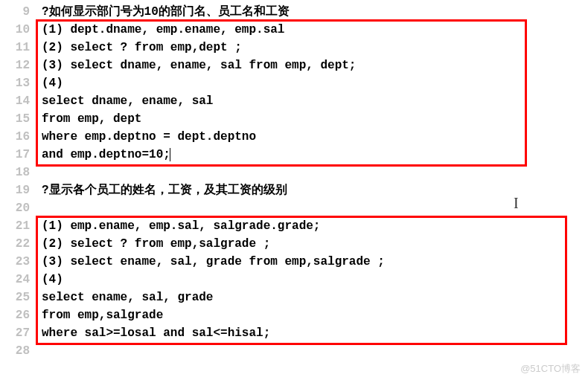  I want to click on code-line: (3) select dname, ename, sal from emp, d…, so click(312, 65).